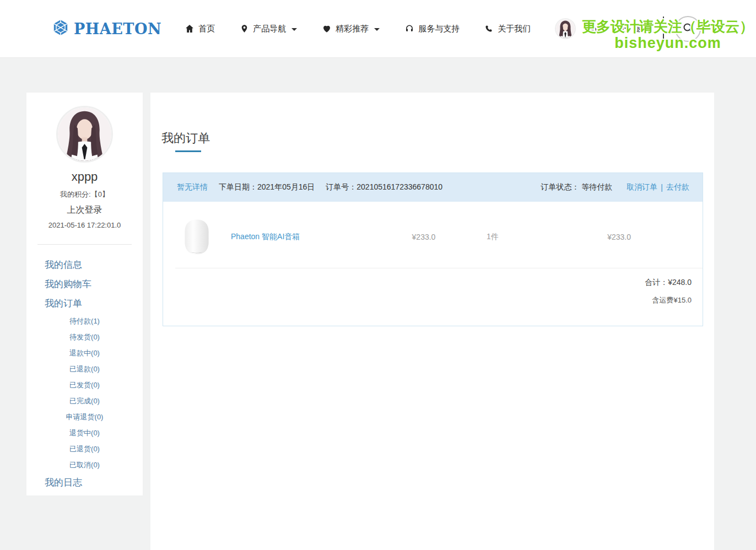  Describe the element at coordinates (668, 35) in the screenshot. I see `watermark: 更多设计请关注（毕设云） bisheyun.com` at that location.